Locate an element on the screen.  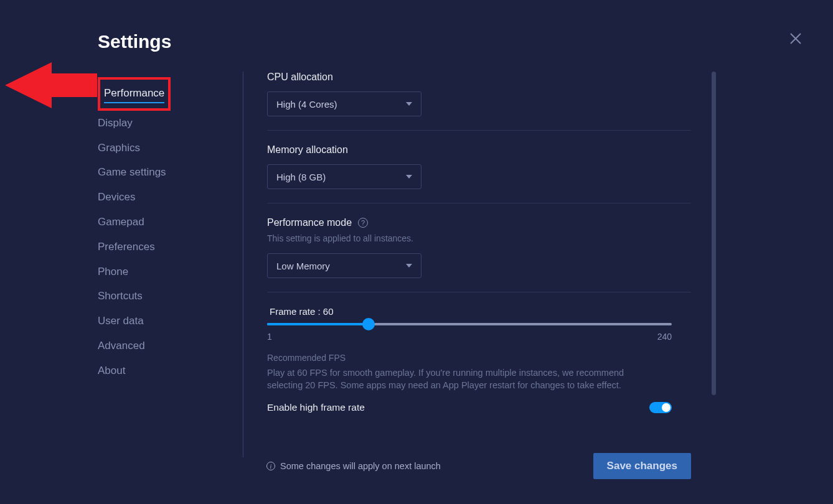
high-fps-label: Enable high frame rate is located at coordinates (316, 408).